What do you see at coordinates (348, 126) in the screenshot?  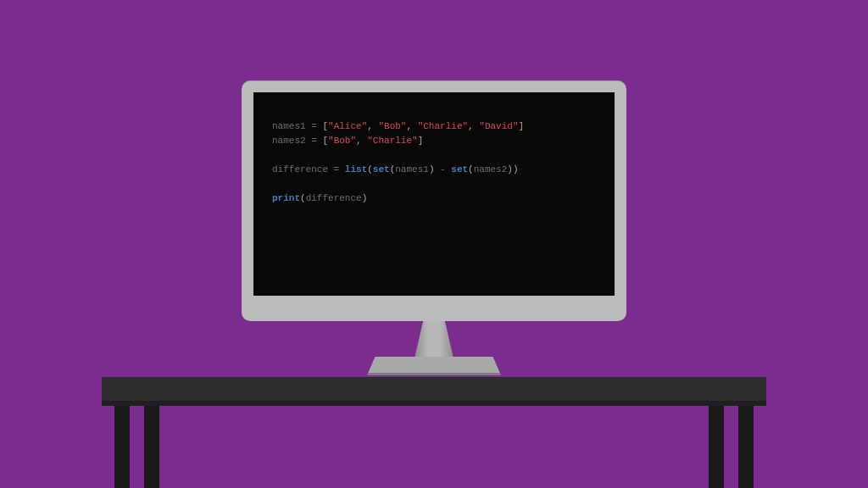 I see `string-literal: "Alice"` at bounding box center [348, 126].